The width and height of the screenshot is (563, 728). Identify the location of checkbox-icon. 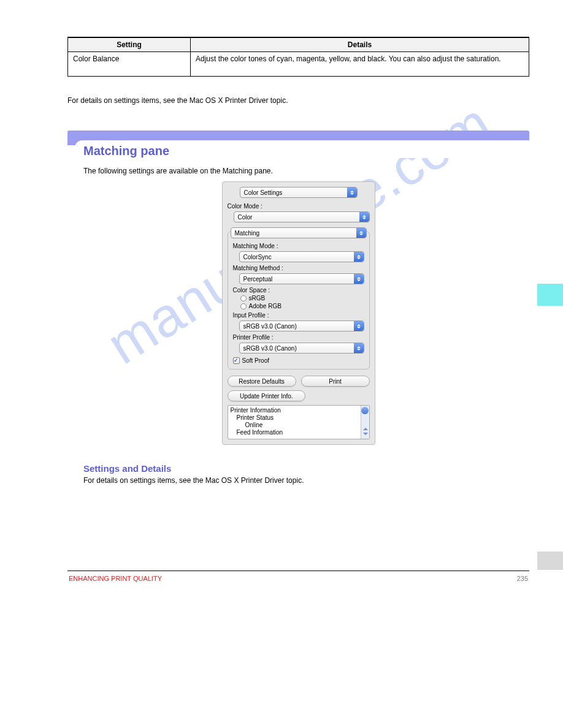
(237, 360).